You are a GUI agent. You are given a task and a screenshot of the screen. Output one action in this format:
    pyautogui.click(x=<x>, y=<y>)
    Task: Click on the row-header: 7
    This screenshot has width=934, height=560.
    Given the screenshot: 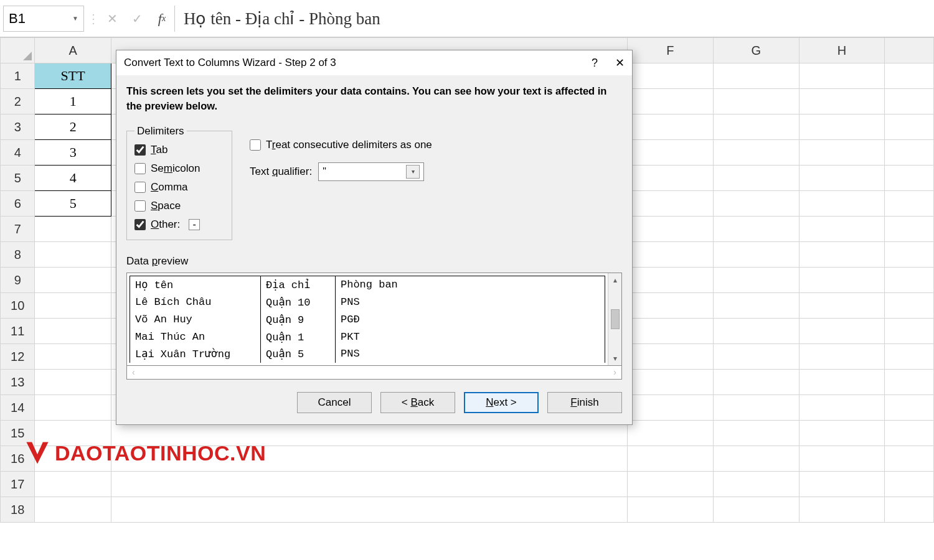 What is the action you would take?
    pyautogui.click(x=17, y=229)
    